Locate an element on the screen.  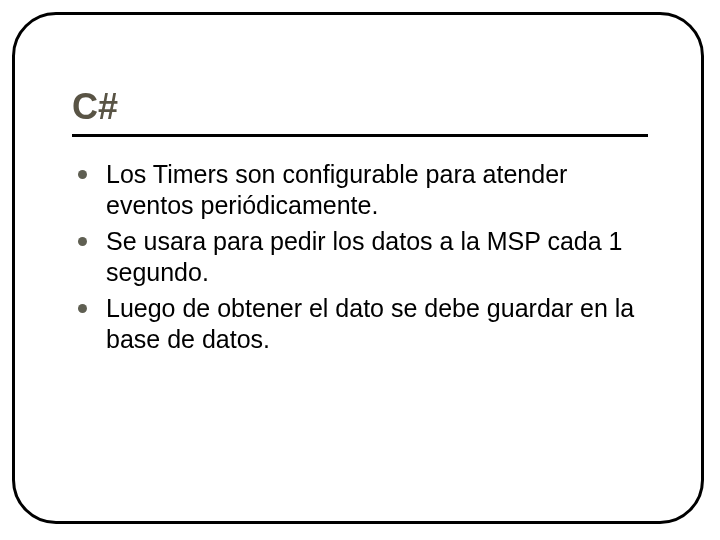
bullet-text: Se usara para pedir los datos a la MSP c… is located at coordinates (364, 256).